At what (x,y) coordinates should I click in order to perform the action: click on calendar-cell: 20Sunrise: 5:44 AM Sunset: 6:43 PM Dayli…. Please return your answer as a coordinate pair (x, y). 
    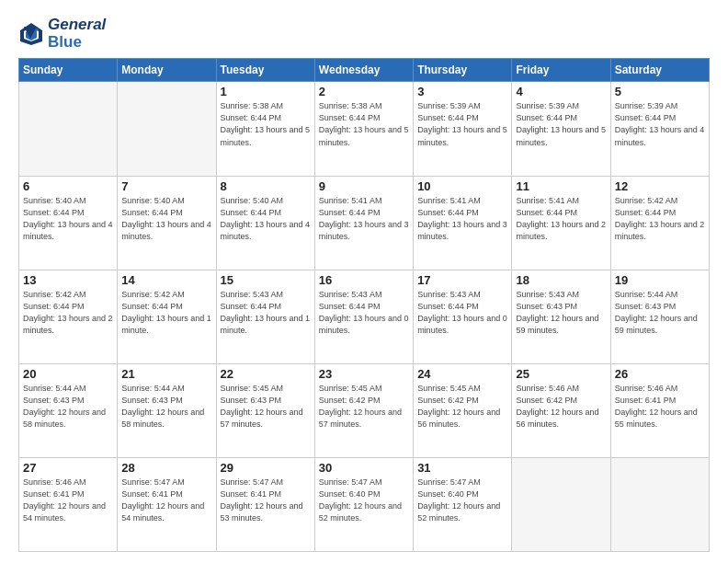
    Looking at the image, I should click on (68, 410).